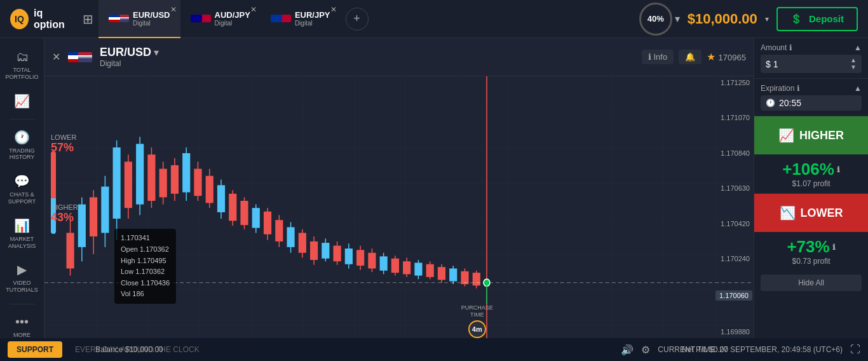  What do you see at coordinates (732, 57) in the screenshot?
I see `star-value: 170965` at bounding box center [732, 57].